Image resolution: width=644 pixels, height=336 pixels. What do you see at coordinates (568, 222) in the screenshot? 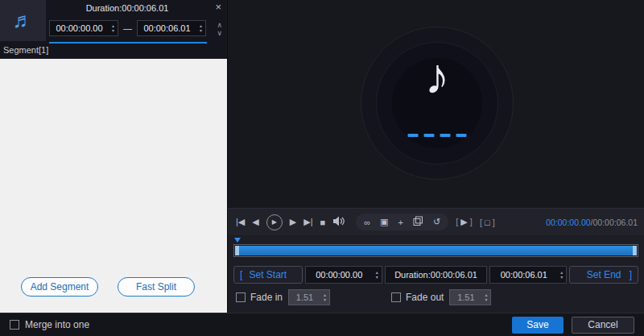
I see `current-time: 00:00:00.00` at bounding box center [568, 222].